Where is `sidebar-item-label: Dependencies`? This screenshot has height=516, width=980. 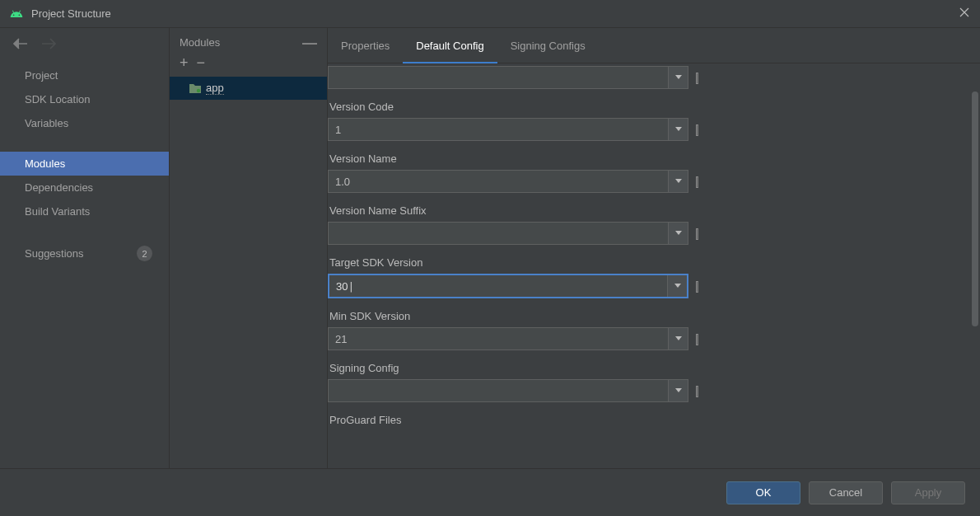
sidebar-item-label: Dependencies is located at coordinates (59, 188).